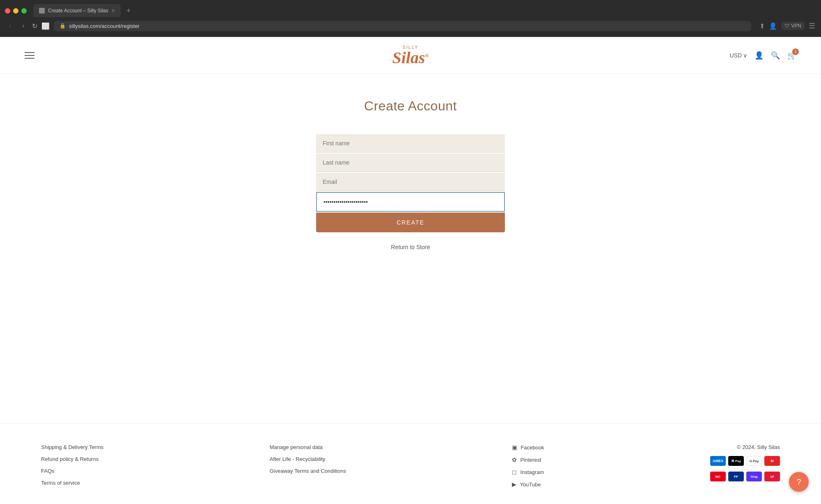 The image size is (821, 504). Describe the element at coordinates (532, 472) in the screenshot. I see `instagram-label: Instagram` at that location.